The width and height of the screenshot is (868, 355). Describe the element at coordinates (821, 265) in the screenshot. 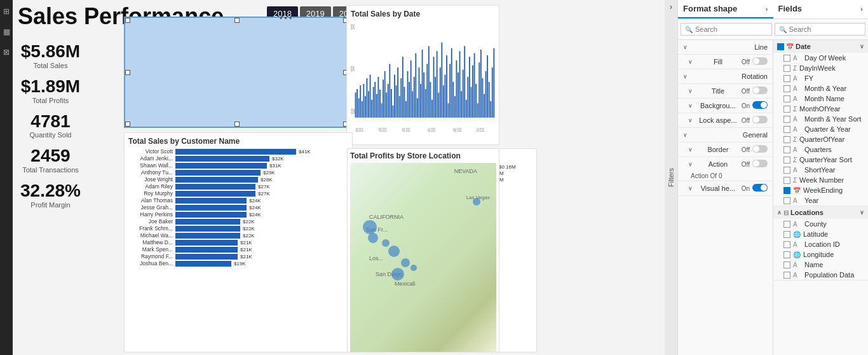

I see `field-name: A Name` at that location.